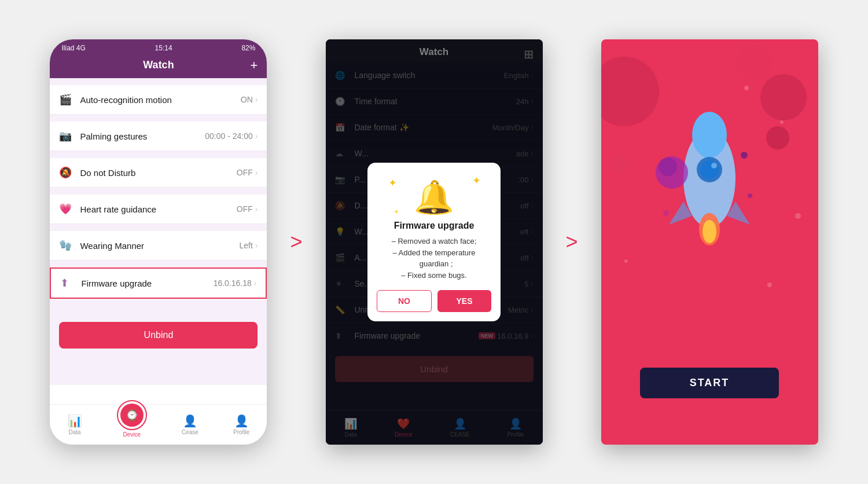 Image resolution: width=868 pixels, height=484 pixels. I want to click on auto-recognition-label: Auto-recognition motion, so click(160, 100).